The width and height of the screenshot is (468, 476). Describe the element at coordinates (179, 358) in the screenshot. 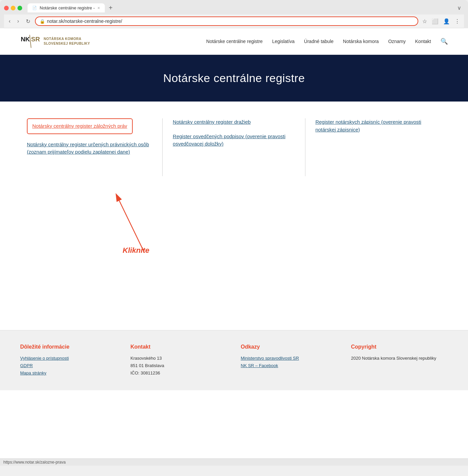

I see `footer-address-line1: Krasovského 13` at that location.